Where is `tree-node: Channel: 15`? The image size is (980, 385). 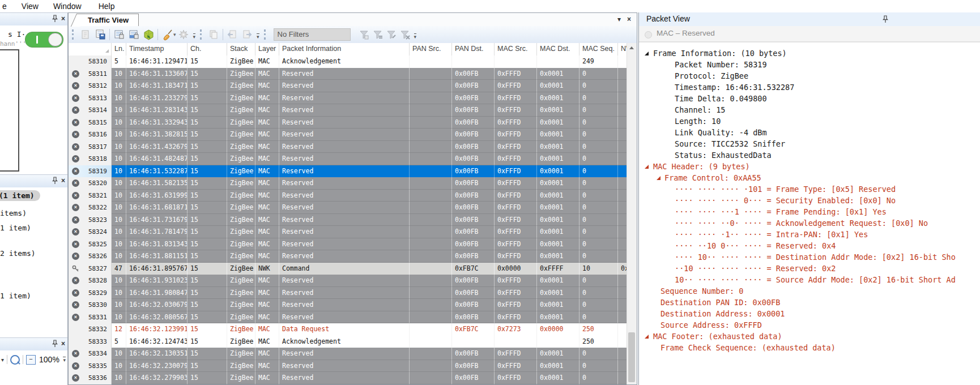
tree-node: Channel: 15 is located at coordinates (809, 110).